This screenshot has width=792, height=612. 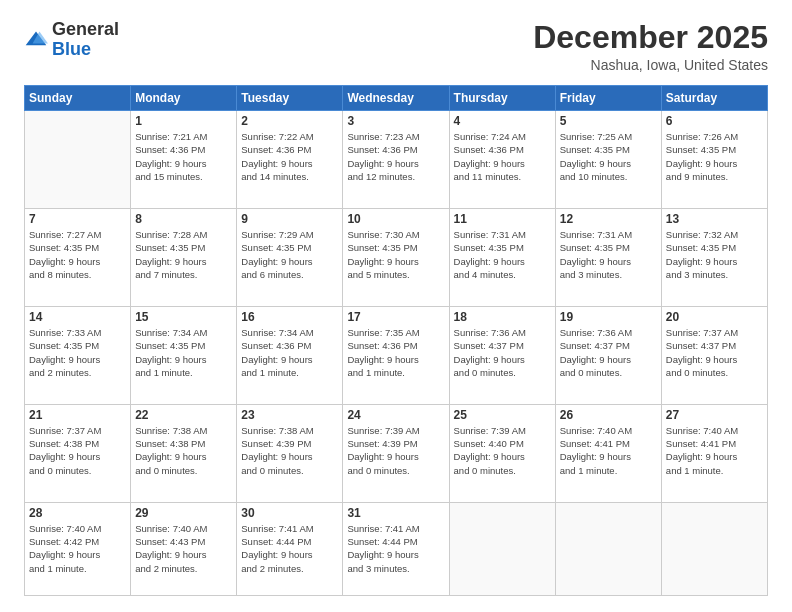 I want to click on day-number: 5, so click(x=608, y=121).